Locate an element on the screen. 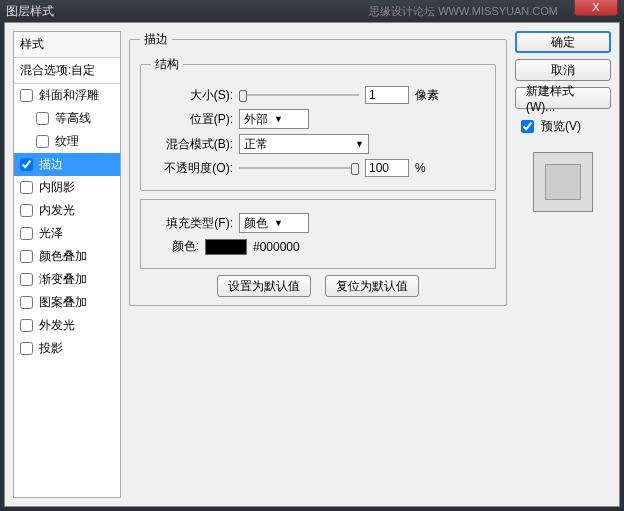 The height and width of the screenshot is (511, 624). fill-fieldset: 填充类型(F): 颜色 ▼ 颜色: #000000 is located at coordinates (318, 234).